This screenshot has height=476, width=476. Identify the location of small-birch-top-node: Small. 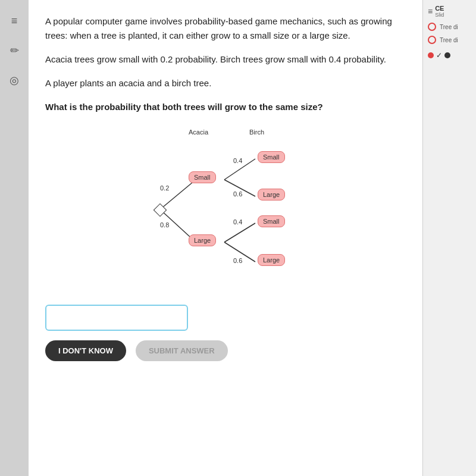
(271, 157).